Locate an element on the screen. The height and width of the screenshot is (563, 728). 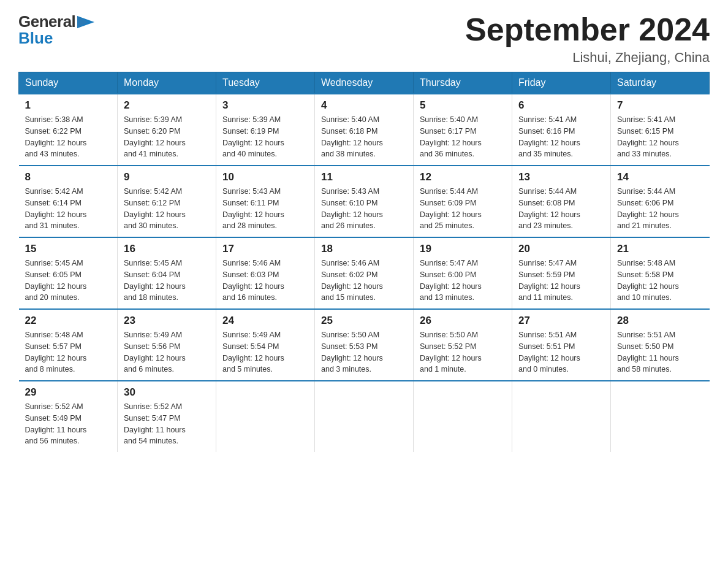
day-info: Sunrise: 5:48 AMSunset: 5:58 PMDaylight:… is located at coordinates (648, 280).